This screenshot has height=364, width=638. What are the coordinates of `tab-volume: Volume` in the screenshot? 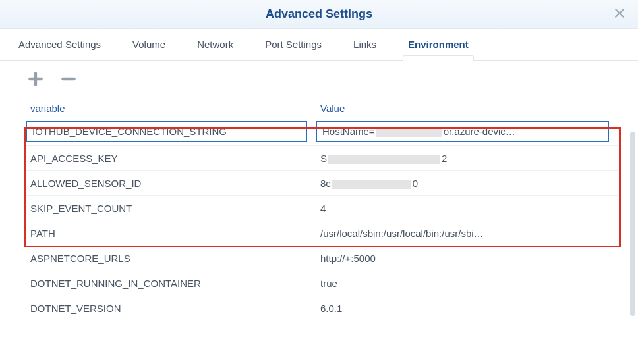 It's located at (149, 45).